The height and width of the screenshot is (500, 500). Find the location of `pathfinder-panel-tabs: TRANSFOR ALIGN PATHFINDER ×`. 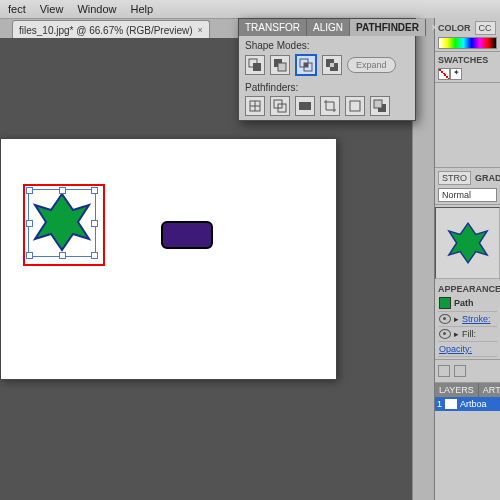

pathfinder-panel-tabs: TRANSFOR ALIGN PATHFINDER × is located at coordinates (327, 28).